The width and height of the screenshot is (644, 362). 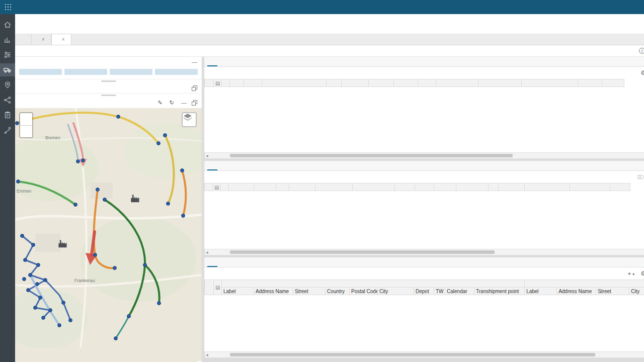 I want to click on tours-table-wrap: ▤, so click(x=424, y=116).